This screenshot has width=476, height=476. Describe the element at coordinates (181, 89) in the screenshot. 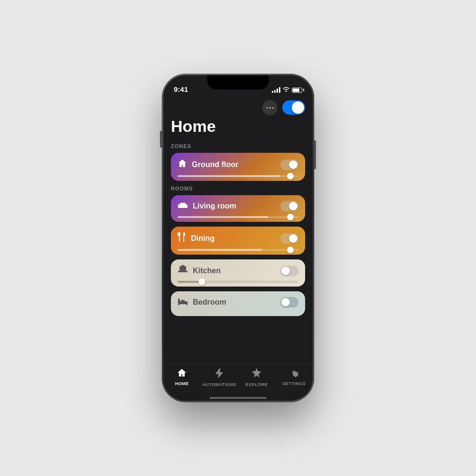

I see `status-time: 9:41` at that location.